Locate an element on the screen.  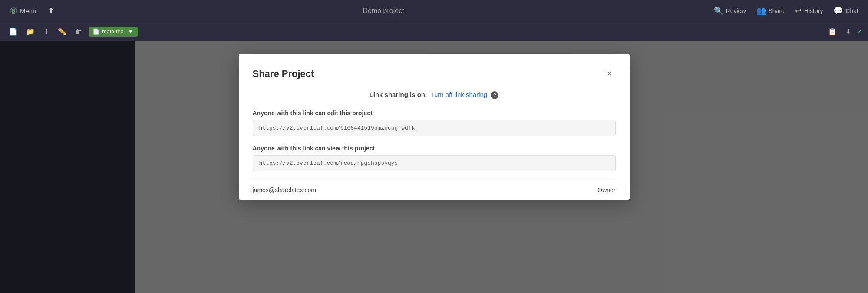
view-link-label: Anyone with this link can view this proj… is located at coordinates (434, 148).